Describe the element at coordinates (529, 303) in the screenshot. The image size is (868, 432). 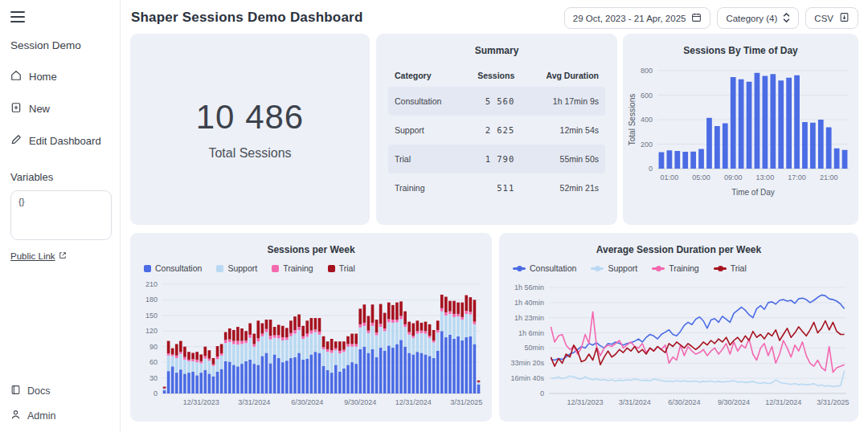
I see `svg-text: 1h 40min` at that location.